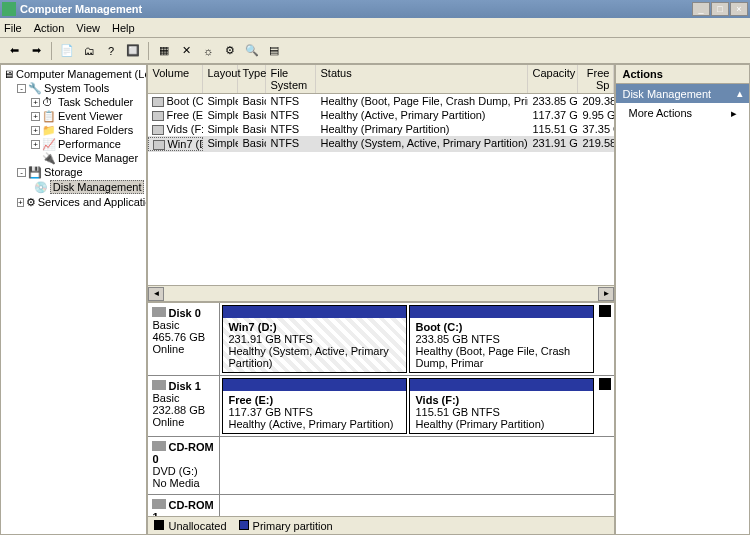 Image resolution: width=750 pixels, height=535 pixels. What do you see at coordinates (375, 28) in the screenshot?
I see `menubar: File Action View Help` at bounding box center [375, 28].